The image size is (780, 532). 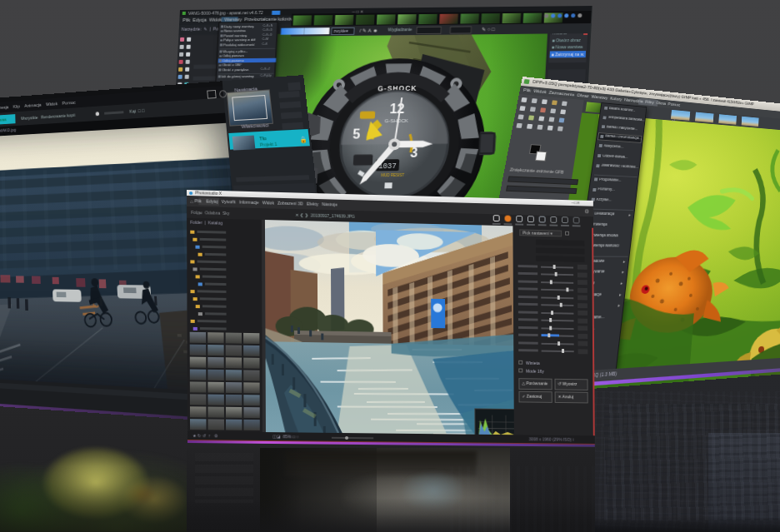 What do you see at coordinates (397, 108) in the screenshot?
I see `svg-text: 12` at bounding box center [397, 108].